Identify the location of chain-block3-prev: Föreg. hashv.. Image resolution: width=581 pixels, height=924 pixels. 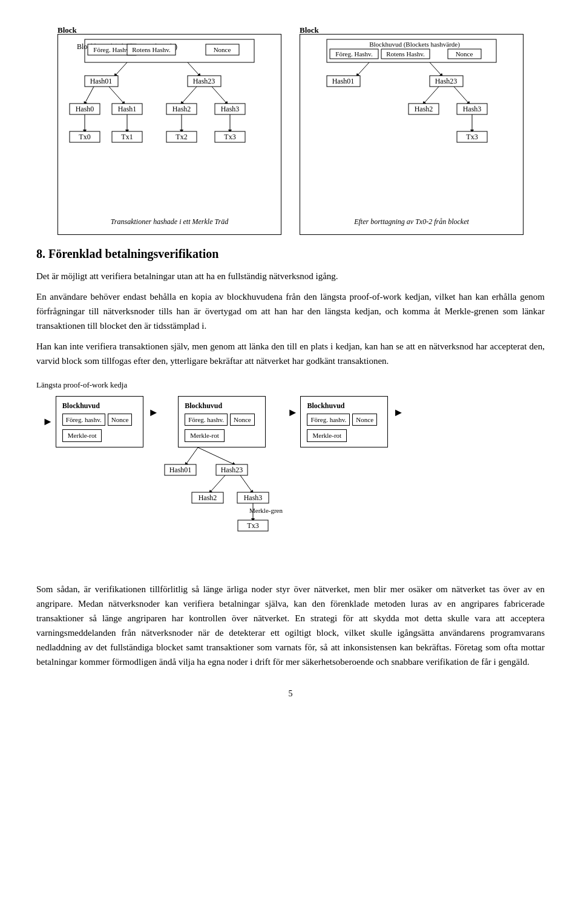
(328, 420).